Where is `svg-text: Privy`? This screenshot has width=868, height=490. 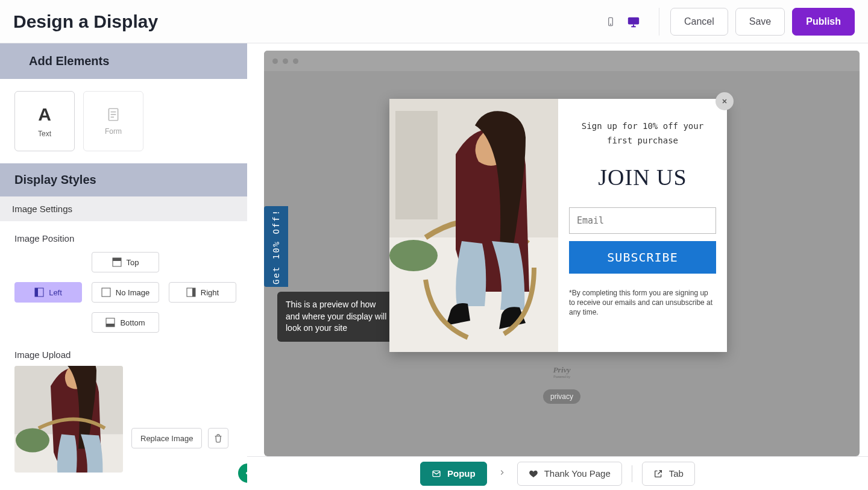
svg-text: Privy is located at coordinates (562, 370).